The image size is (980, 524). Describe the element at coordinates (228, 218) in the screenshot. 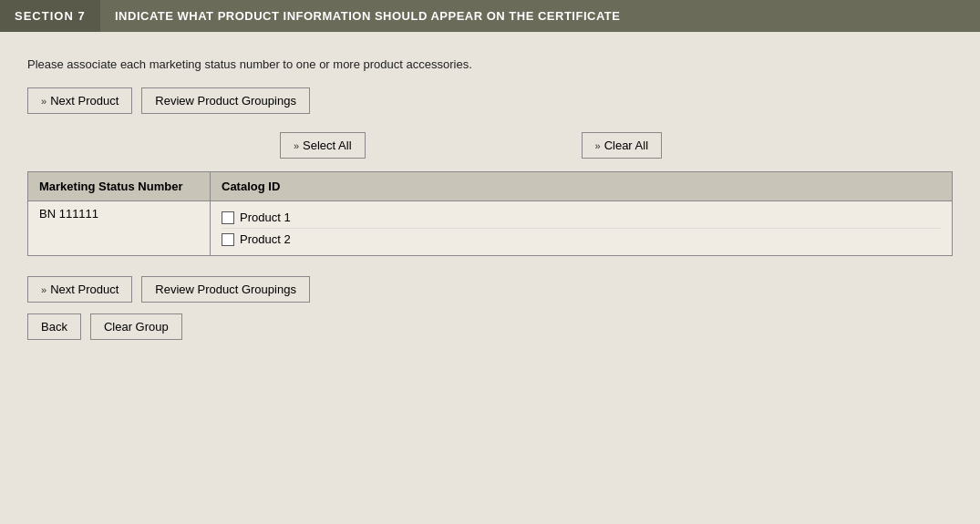

I see `product-1-checkbox` at that location.